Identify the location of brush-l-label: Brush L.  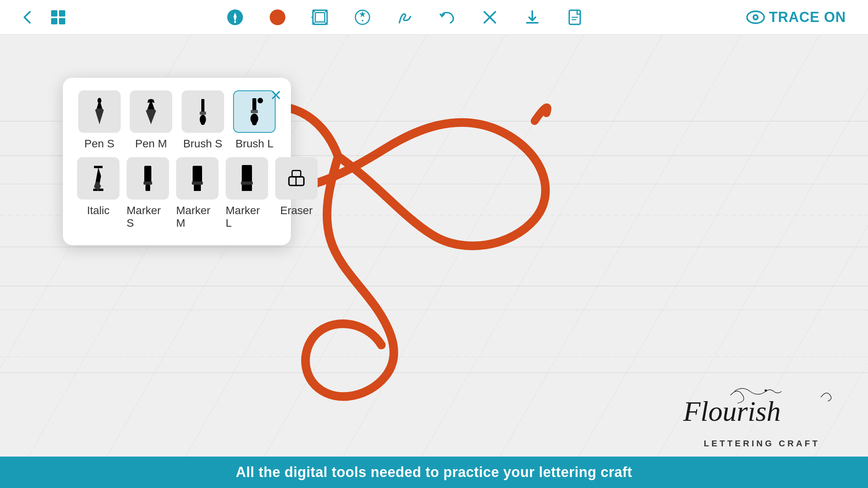
(255, 144).